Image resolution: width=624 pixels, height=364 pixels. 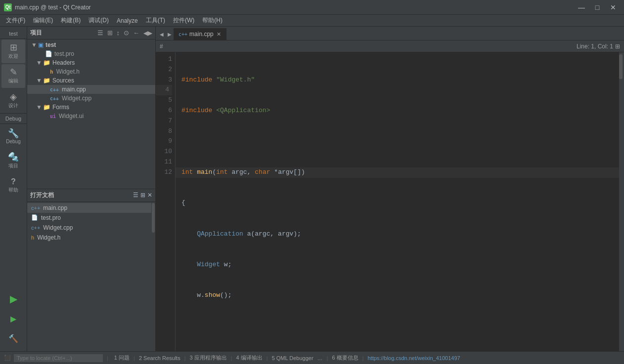 I want to click on sidebar-btn-edit: ✎ 编辑, so click(x=13, y=76).